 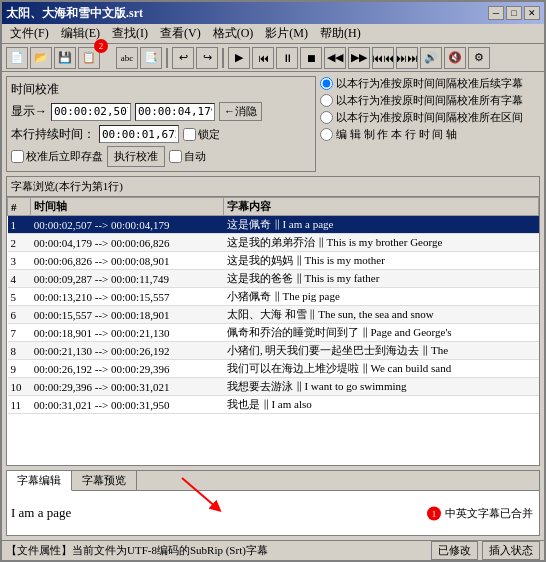 What do you see at coordinates (274, 243) in the screenshot?
I see `table-row: 2 00:00:04,179 --> 00:00:06,826 这是我的弟弟乔治…` at bounding box center [274, 243].